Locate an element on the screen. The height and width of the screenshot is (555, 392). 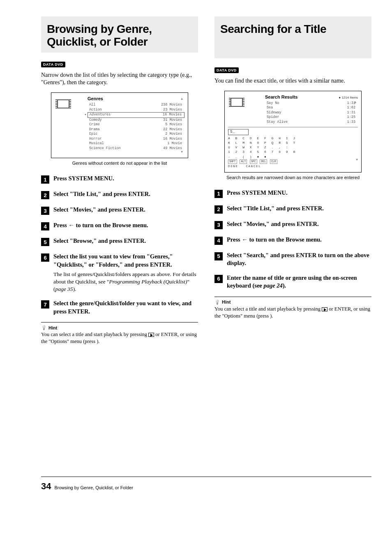
genre-row: Musical1 Movie is located at coordinates (136, 144).